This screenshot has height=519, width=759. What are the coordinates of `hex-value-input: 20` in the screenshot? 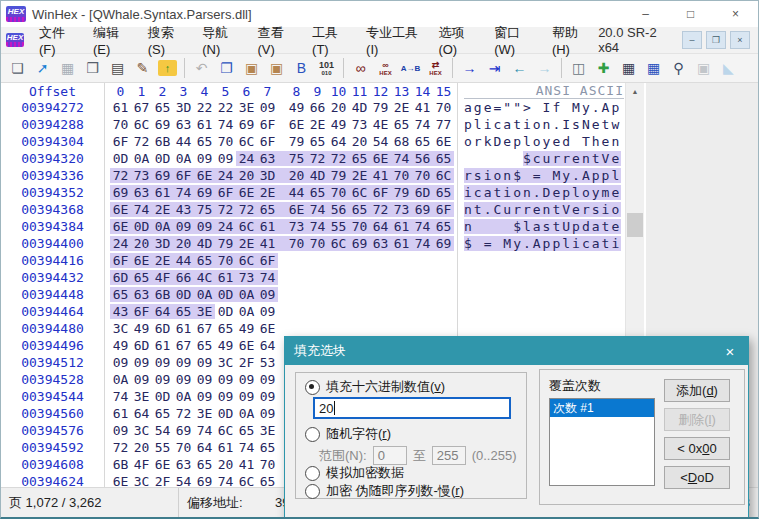 It's located at (412, 408).